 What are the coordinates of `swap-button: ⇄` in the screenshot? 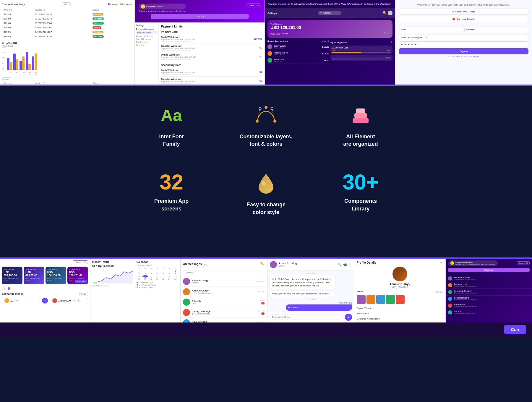 It's located at (45, 301).